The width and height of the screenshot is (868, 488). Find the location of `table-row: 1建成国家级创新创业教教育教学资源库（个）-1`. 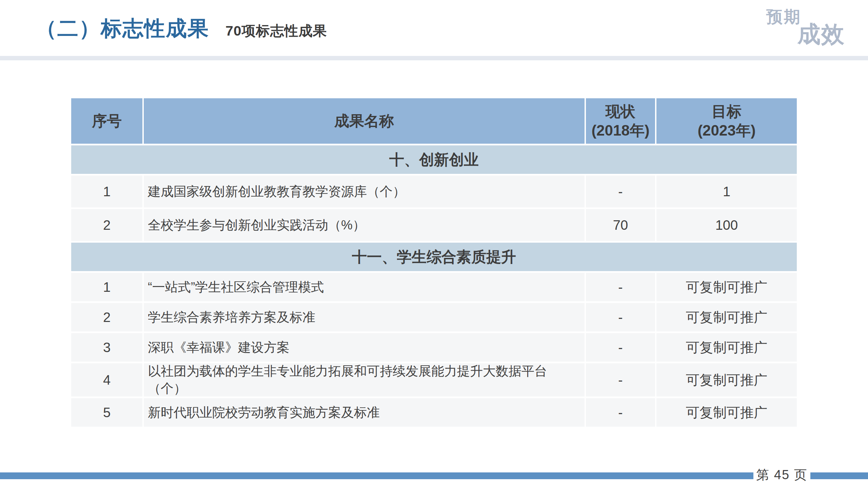

table-row: 1建成国家级创新创业教教育教学资源库（个）-1 is located at coordinates (434, 191).